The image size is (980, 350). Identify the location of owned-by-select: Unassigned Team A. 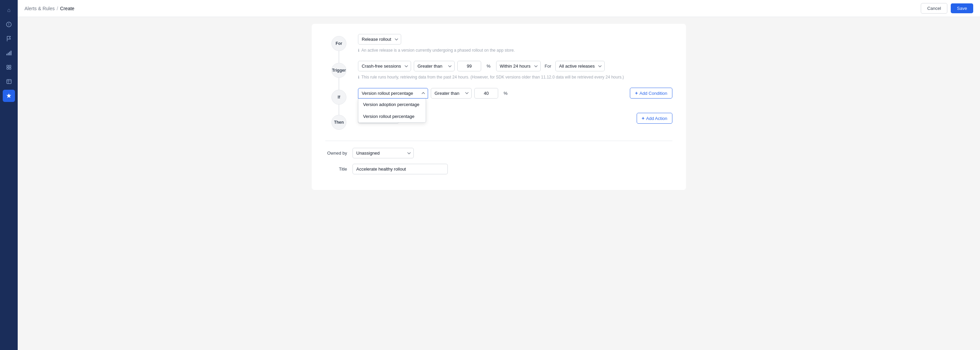
(383, 153).